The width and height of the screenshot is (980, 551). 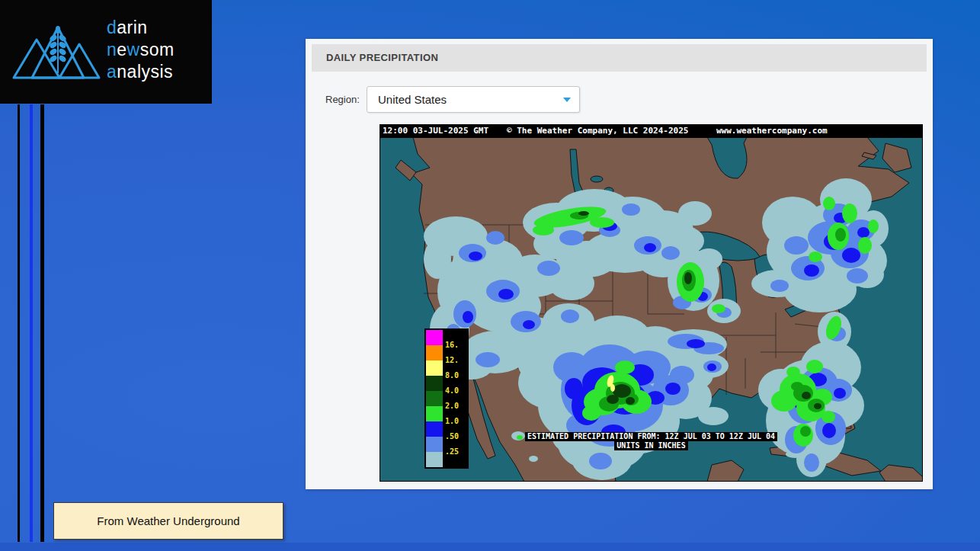 I want to click on map-website: www.weathercompany.com, so click(x=772, y=131).